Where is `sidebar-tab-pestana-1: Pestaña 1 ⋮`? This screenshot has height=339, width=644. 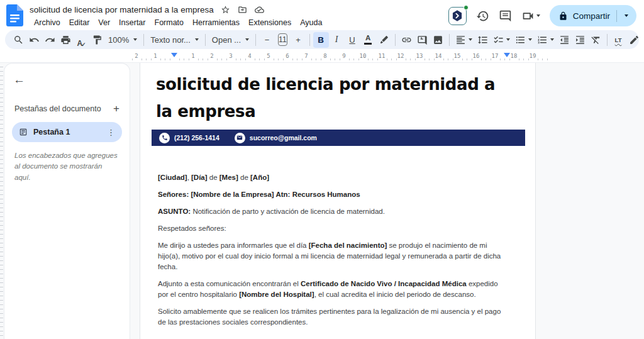
sidebar-tab-pestana-1: Pestaña 1 ⋮ is located at coordinates (67, 132).